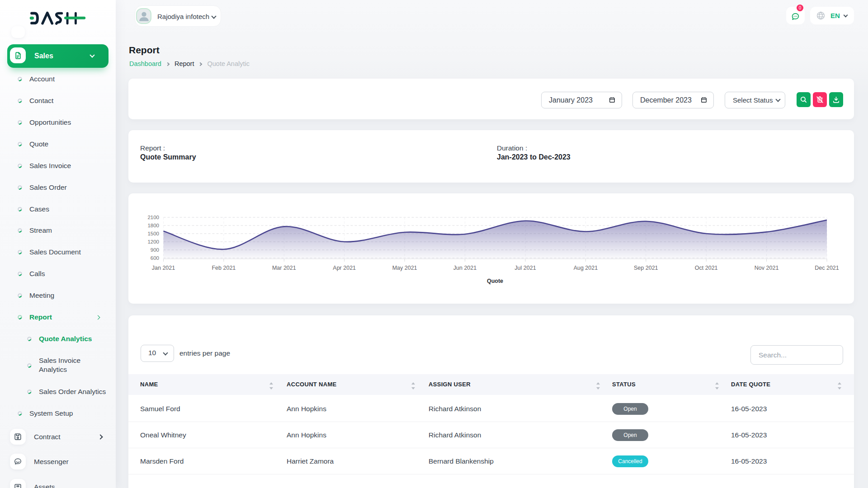 This screenshot has width=868, height=488. What do you see at coordinates (827, 268) in the screenshot?
I see `svg-text: Dec 2021` at bounding box center [827, 268].